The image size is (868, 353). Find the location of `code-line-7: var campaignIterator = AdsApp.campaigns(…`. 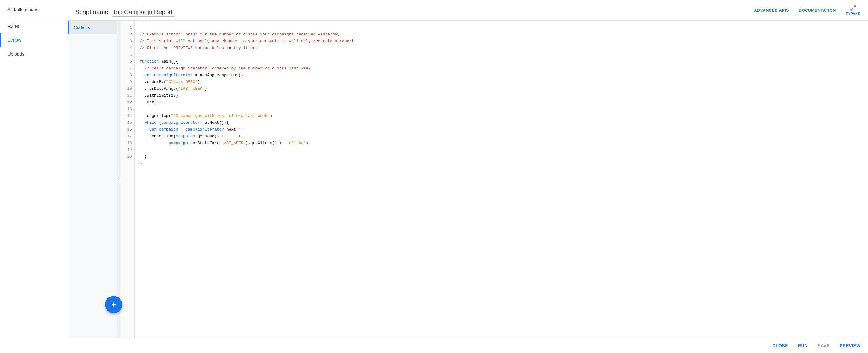

code-line-7: var campaignIterator = AdsApp.campaigns(… is located at coordinates (191, 75).